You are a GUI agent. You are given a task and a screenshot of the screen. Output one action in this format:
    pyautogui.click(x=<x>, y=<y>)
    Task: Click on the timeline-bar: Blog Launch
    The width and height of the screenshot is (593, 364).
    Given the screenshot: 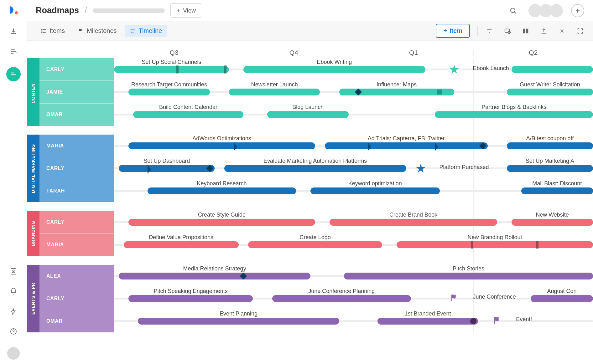 What is the action you would take?
    pyautogui.click(x=308, y=115)
    